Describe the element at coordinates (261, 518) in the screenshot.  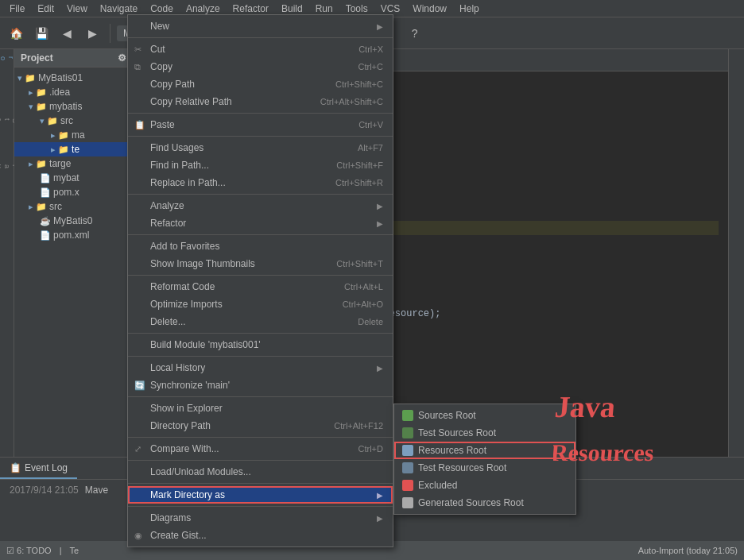
I see `menu-diagrams: Diagrams ▶` at that location.